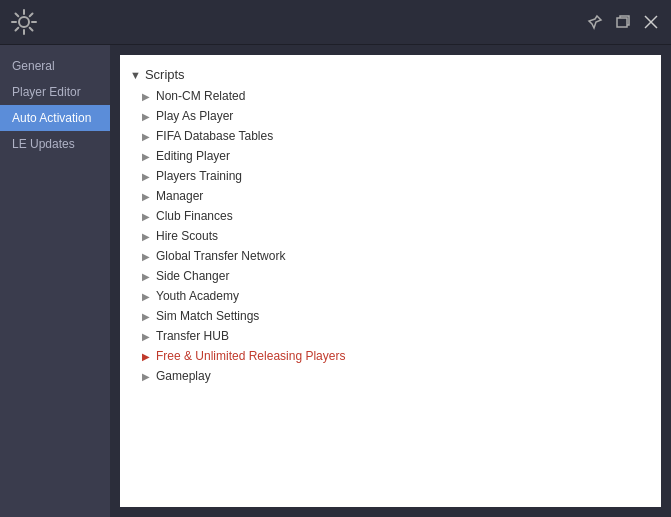 This screenshot has width=671, height=517. What do you see at coordinates (165, 74) in the screenshot?
I see `scripts-header-label: Scripts` at bounding box center [165, 74].